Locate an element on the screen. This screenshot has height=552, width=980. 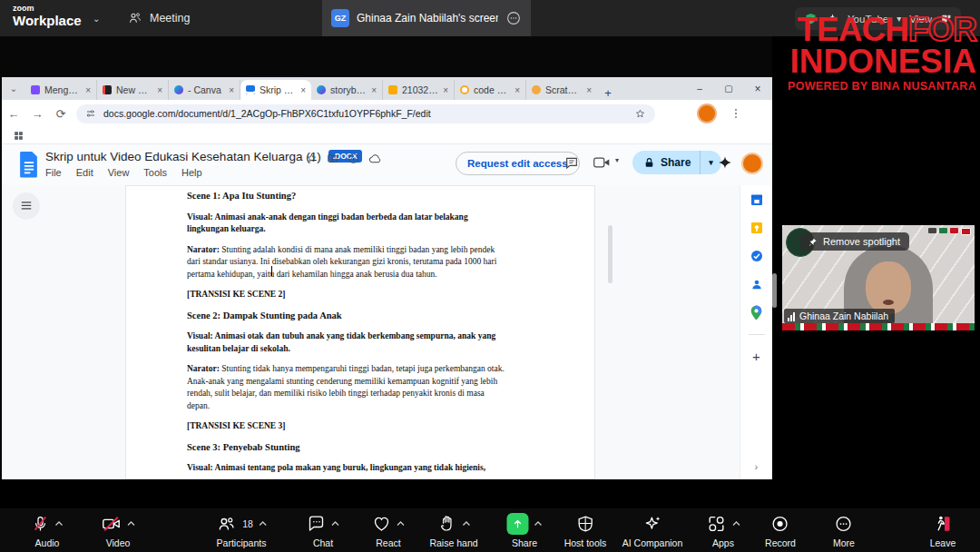
heart-react-icon is located at coordinates (381, 524).